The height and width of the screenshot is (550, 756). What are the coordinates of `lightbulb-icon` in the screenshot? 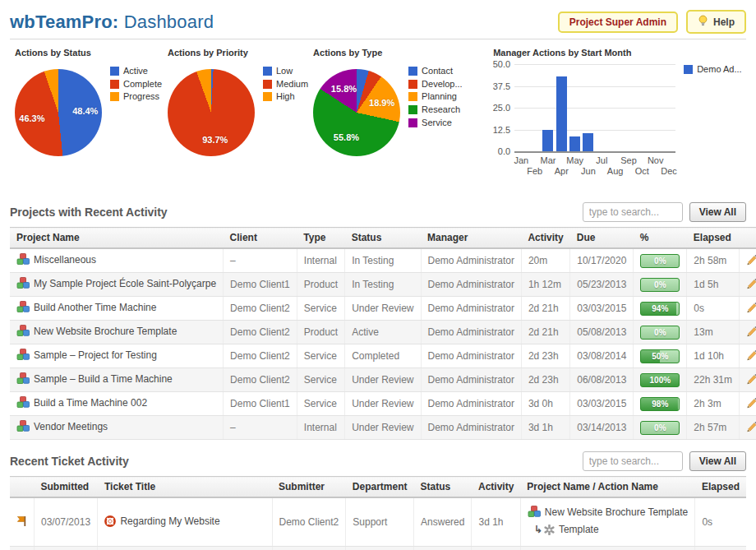 It's located at (703, 21).